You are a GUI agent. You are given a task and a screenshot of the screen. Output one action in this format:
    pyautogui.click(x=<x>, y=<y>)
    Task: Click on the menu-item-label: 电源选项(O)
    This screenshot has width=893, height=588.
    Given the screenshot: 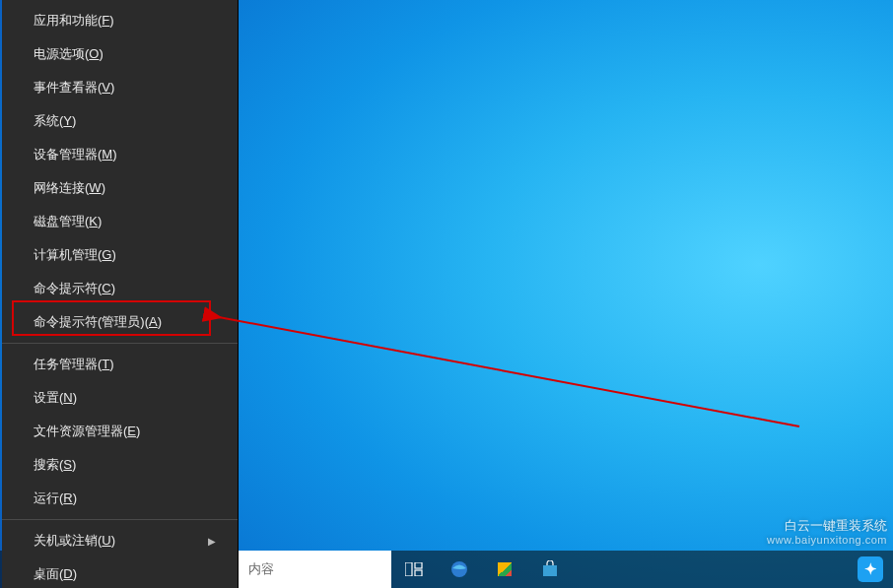 What is the action you would take?
    pyautogui.click(x=69, y=54)
    